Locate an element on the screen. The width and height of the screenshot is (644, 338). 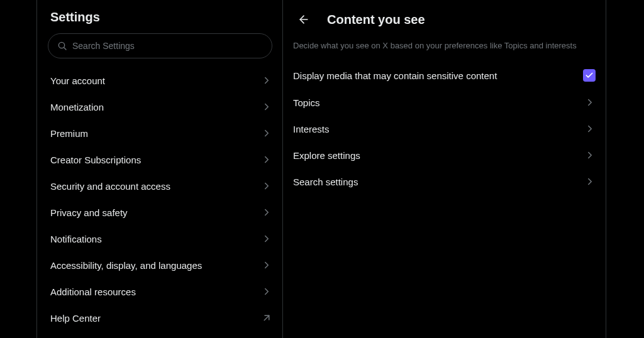
search-box is located at coordinates (160, 46).